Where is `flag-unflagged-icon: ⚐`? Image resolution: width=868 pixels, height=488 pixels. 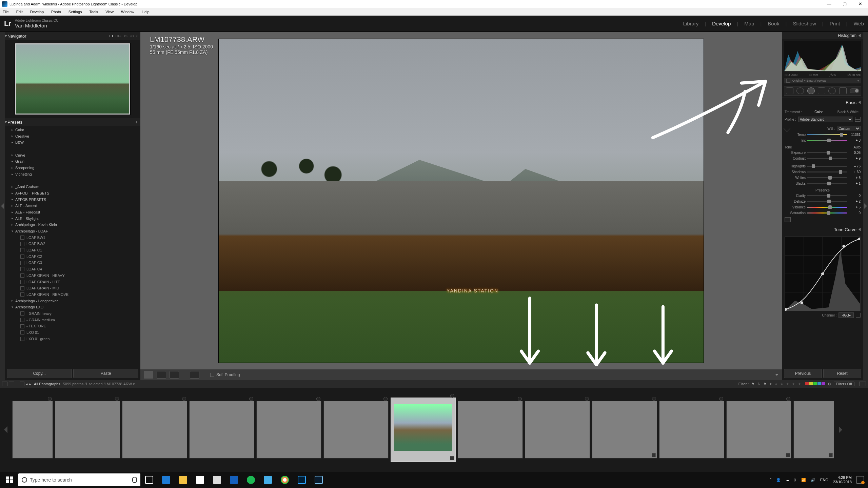
flag-unflagged-icon: ⚐ is located at coordinates (759, 384).